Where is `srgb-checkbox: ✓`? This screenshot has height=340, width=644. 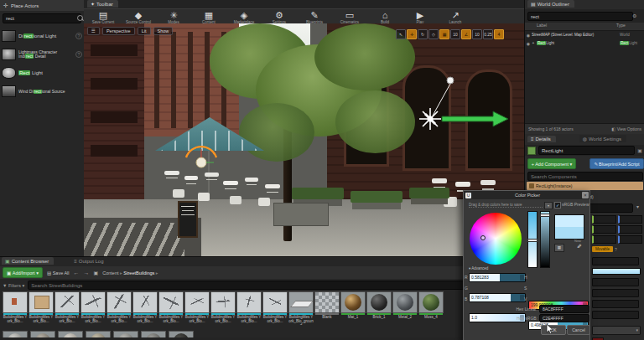 srgb-checkbox: ✓ is located at coordinates (558, 205).